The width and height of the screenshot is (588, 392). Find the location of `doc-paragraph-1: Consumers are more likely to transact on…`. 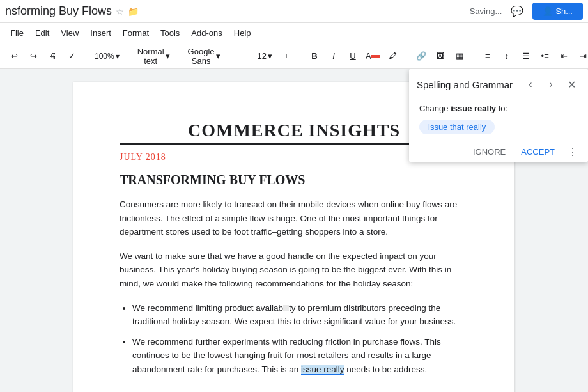

doc-paragraph-1: Consumers are more likely to transact on… is located at coordinates (294, 219).